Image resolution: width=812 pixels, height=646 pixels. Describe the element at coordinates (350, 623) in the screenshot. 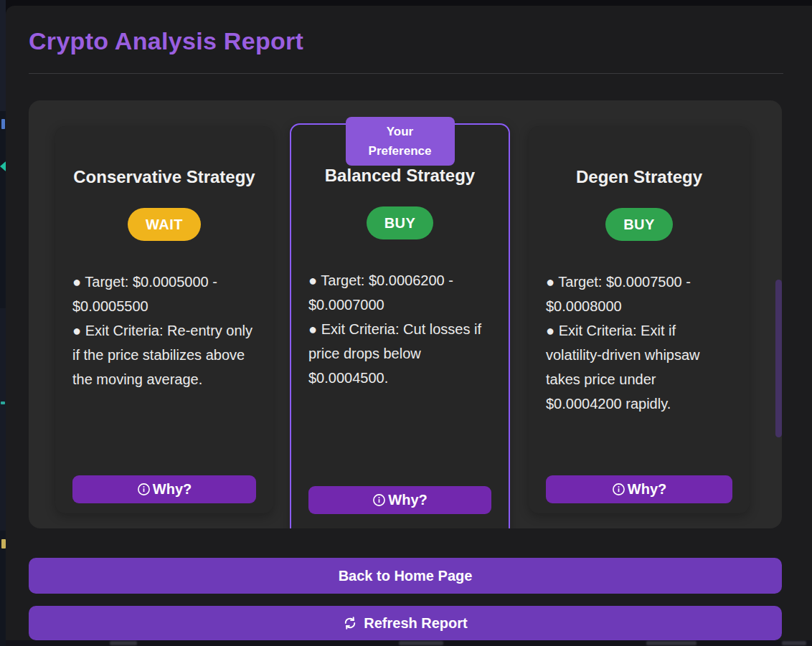

I see `refresh-icon` at that location.